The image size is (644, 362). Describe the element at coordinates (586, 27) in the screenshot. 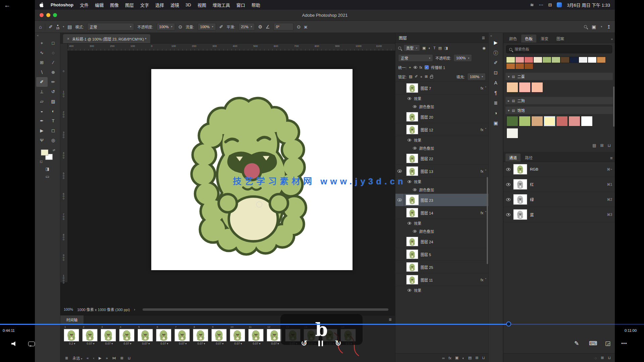

I see `search-icon` at that location.